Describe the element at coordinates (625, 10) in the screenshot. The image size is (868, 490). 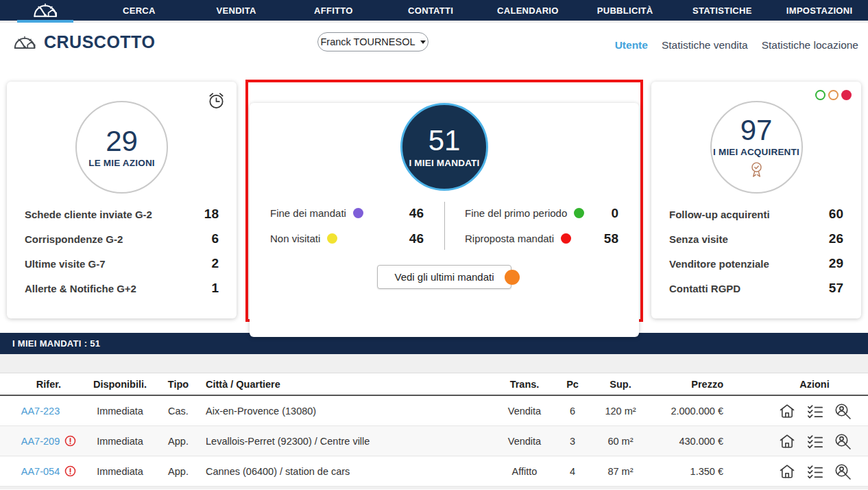
I see `nav-item-pubblicita: PUBBLICITÀ` at that location.